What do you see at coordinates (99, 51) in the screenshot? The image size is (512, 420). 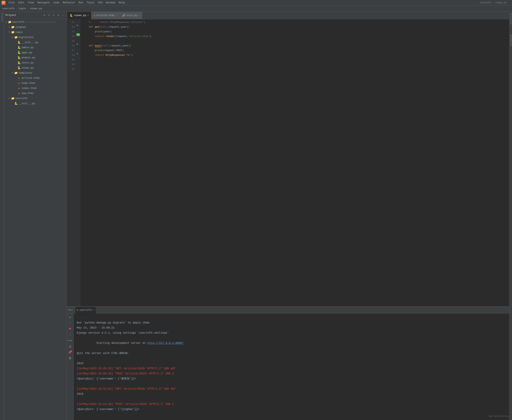 I see `code-token: print` at bounding box center [99, 51].